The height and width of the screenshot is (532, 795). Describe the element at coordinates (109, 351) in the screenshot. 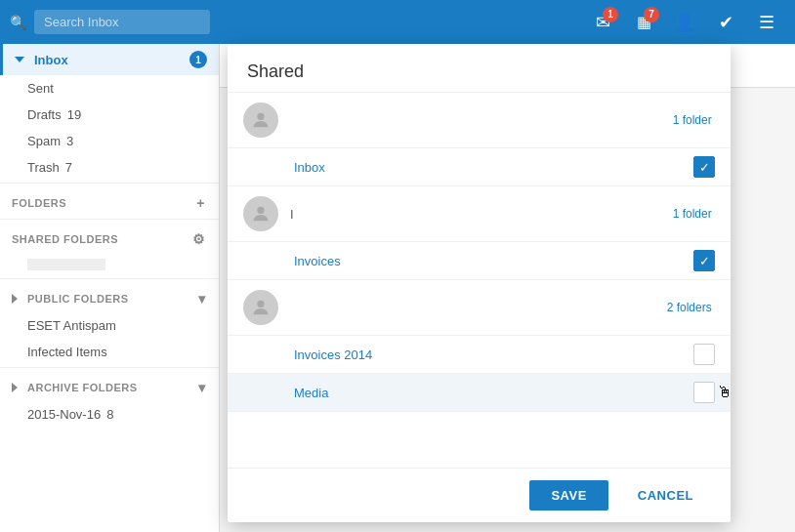

I see `sidebar-item-infected-items: Infected Items` at that location.